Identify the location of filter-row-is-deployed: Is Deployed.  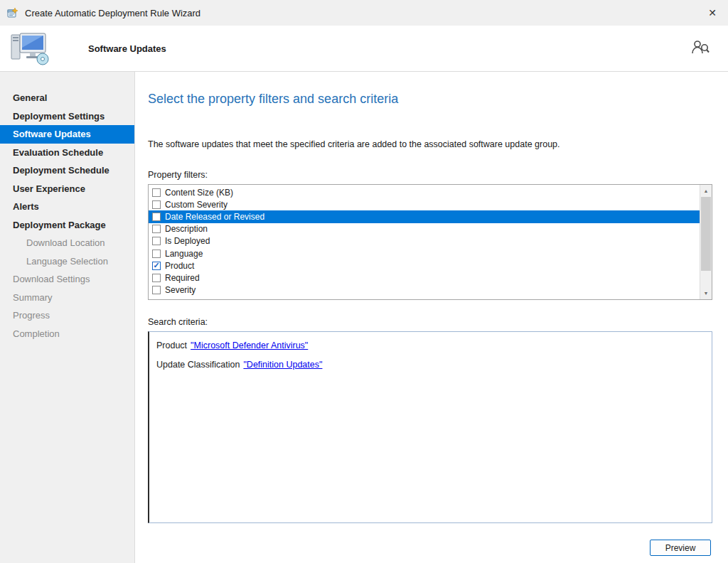
(424, 242).